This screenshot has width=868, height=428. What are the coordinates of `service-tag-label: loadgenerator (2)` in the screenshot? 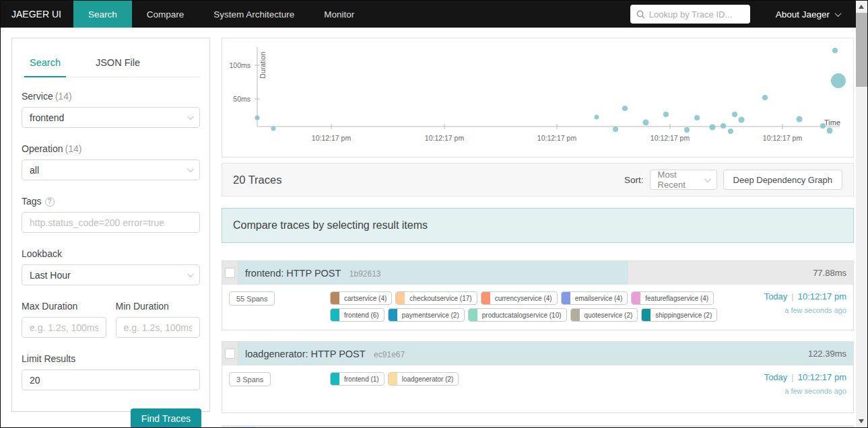 It's located at (428, 380).